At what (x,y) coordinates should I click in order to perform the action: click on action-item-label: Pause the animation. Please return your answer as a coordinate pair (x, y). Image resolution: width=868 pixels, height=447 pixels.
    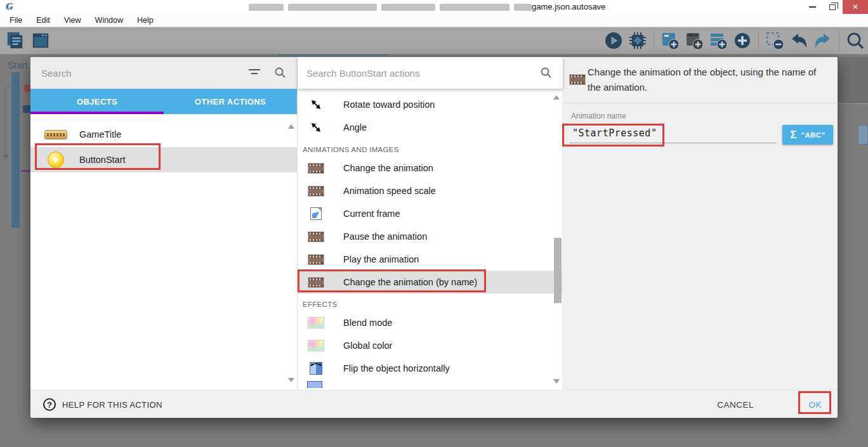
    Looking at the image, I should click on (385, 236).